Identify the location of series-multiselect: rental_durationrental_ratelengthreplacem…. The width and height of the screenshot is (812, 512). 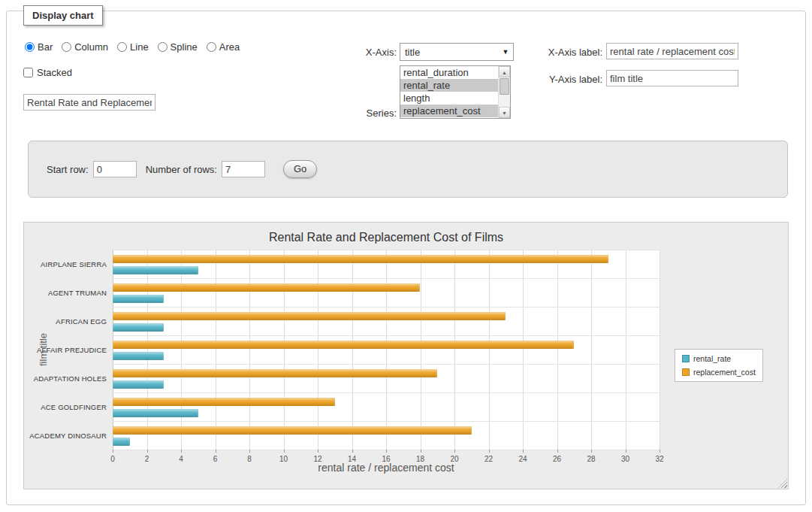
(455, 92).